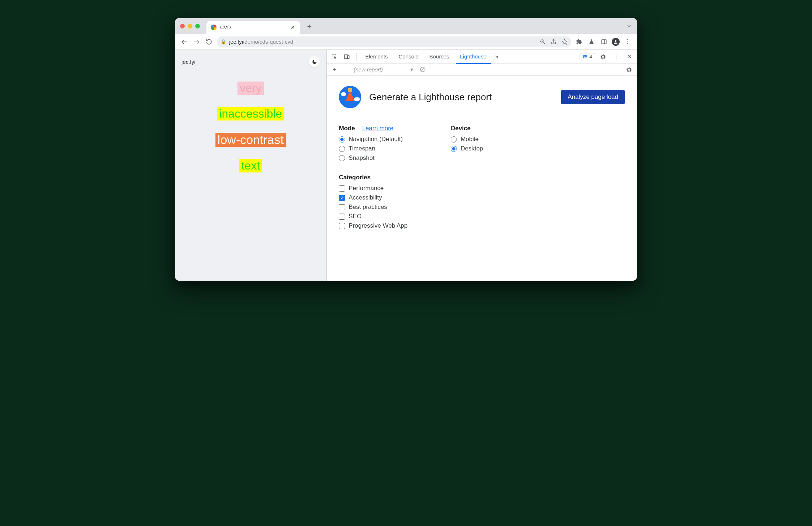 The width and height of the screenshot is (812, 526). I want to click on devtools-menu-icon: ⋮, so click(616, 57).